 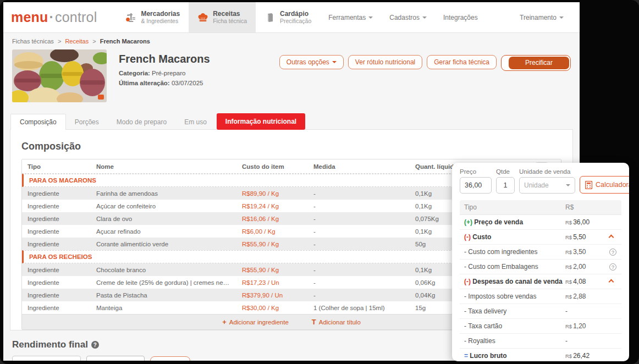 I want to click on tab-informacao-nutricional: Informação nutricional, so click(x=261, y=122).